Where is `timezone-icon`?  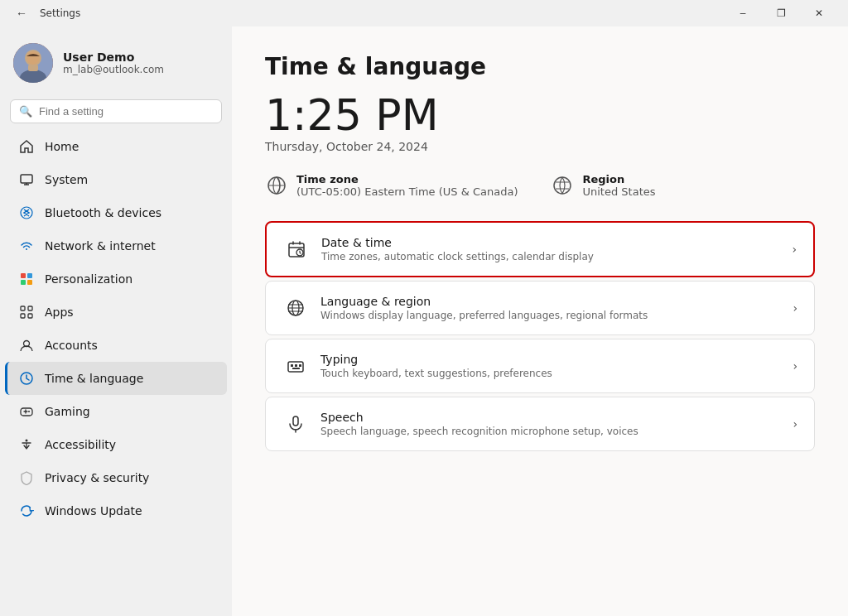 timezone-icon is located at coordinates (277, 185).